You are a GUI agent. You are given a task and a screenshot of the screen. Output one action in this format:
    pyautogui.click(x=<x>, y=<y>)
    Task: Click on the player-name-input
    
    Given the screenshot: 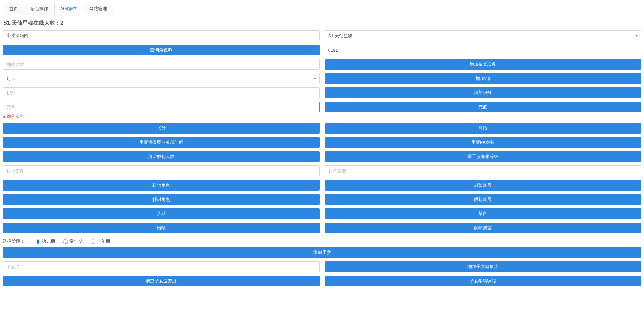 What is the action you would take?
    pyautogui.click(x=161, y=36)
    